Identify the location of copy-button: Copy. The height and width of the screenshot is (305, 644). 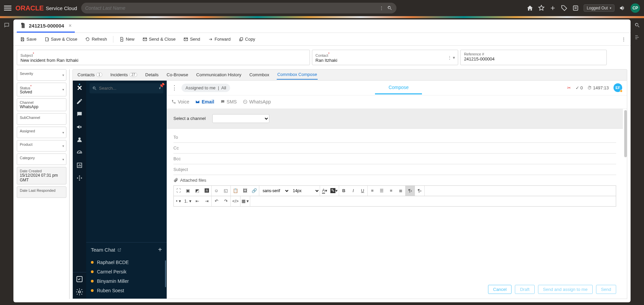
(247, 39).